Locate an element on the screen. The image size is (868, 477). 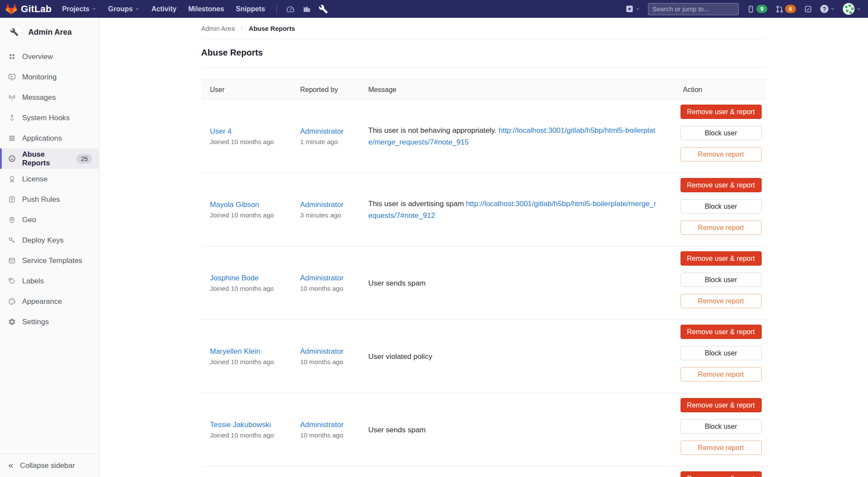
report-message-text: This user is advertising spam is located at coordinates (416, 204).